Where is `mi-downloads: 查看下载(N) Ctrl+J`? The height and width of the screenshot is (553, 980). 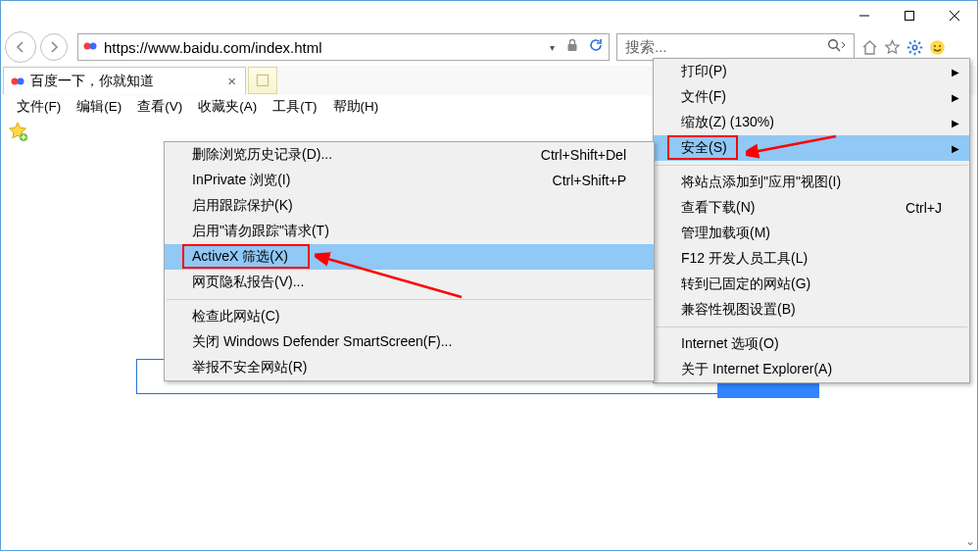 mi-downloads: 查看下载(N) Ctrl+J is located at coordinates (811, 208).